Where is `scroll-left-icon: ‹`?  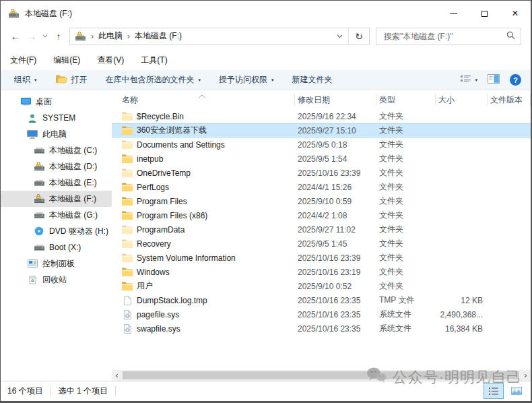
scroll-left-icon: ‹ is located at coordinates (117, 375).